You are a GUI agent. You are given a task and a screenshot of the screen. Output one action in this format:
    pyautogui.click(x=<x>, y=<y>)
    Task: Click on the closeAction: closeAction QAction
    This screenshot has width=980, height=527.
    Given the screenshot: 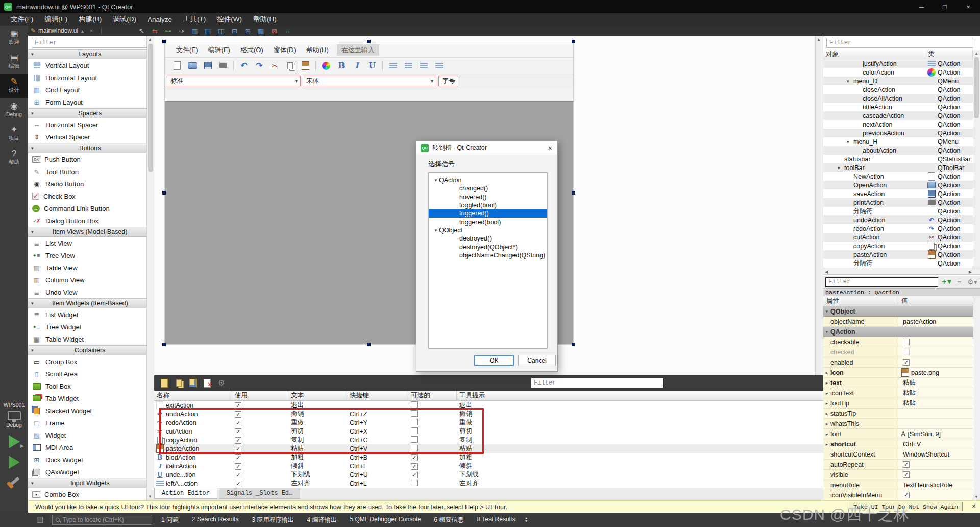 What is the action you would take?
    pyautogui.click(x=898, y=90)
    